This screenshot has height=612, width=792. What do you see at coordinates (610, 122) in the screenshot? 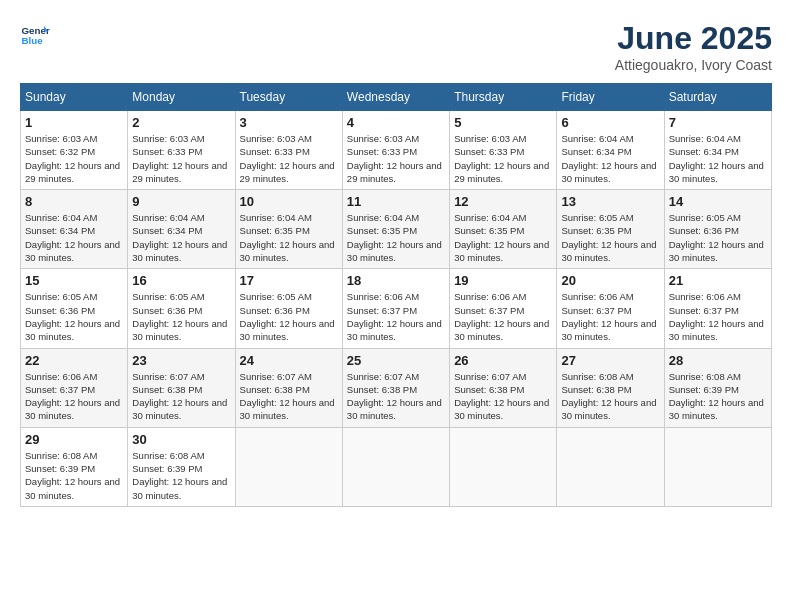
I see `day-number: 6` at bounding box center [610, 122].